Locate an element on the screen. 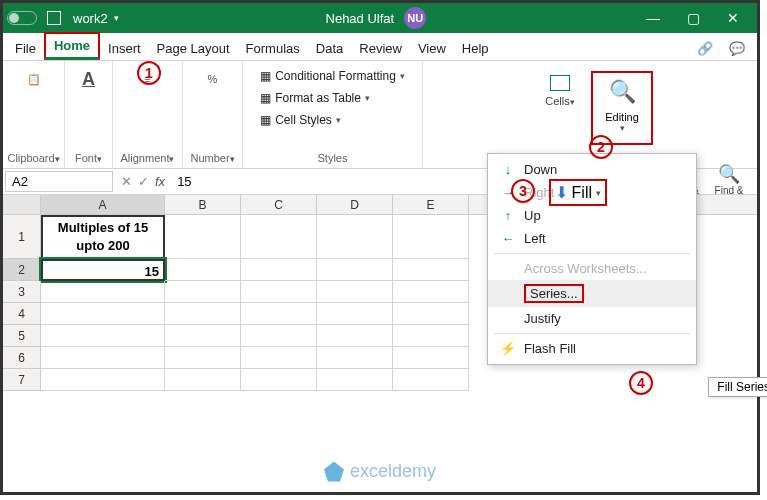  fx-confirm-icon: ✓ is located at coordinates (144, 182).